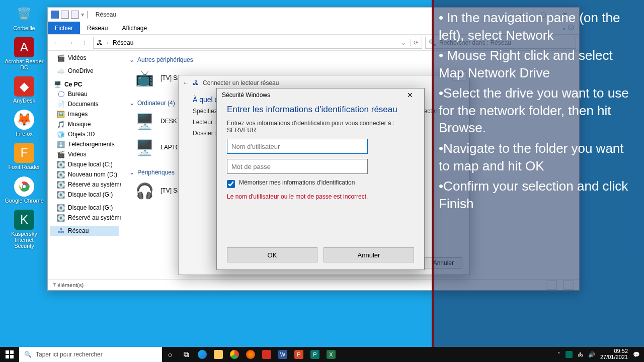 The width and height of the screenshot is (644, 362). What do you see at coordinates (24, 18) in the screenshot?
I see `recycle-bin: 🗑️Corbeille` at bounding box center [24, 18].